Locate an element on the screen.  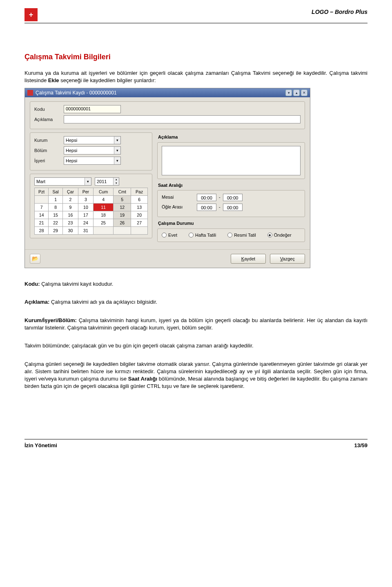
calendar-cell: 16 is located at coordinates (70, 215).